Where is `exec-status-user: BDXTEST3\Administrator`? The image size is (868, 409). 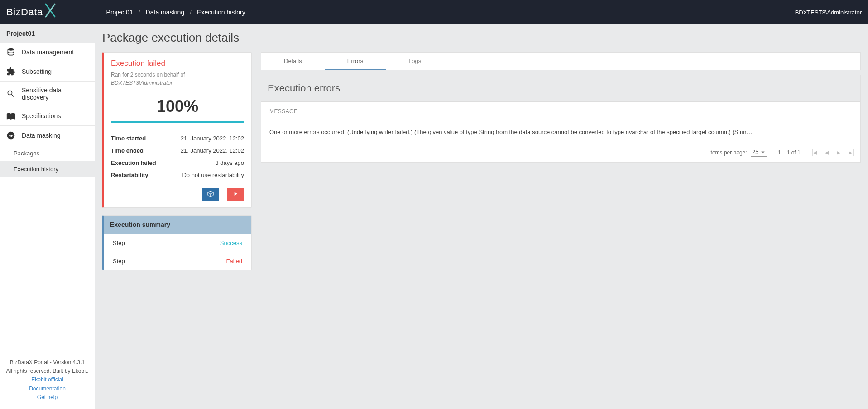 exec-status-user: BDXTEST3\Administrator is located at coordinates (142, 83).